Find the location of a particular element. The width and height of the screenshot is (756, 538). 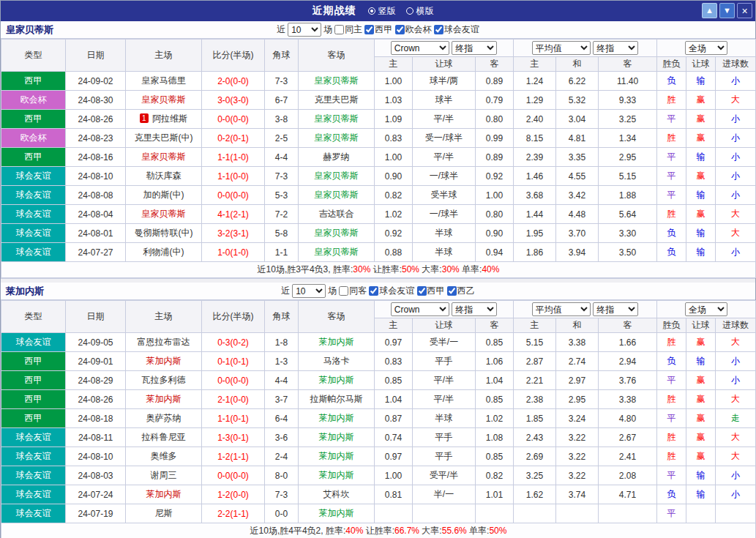

home-team-cell: 皇家贝蒂斯 is located at coordinates (164, 214).